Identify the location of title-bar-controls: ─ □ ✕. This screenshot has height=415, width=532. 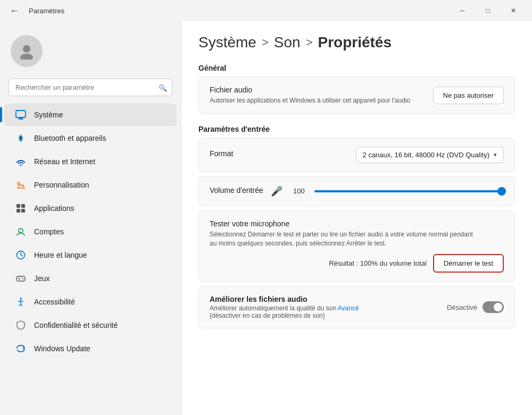
(488, 11).